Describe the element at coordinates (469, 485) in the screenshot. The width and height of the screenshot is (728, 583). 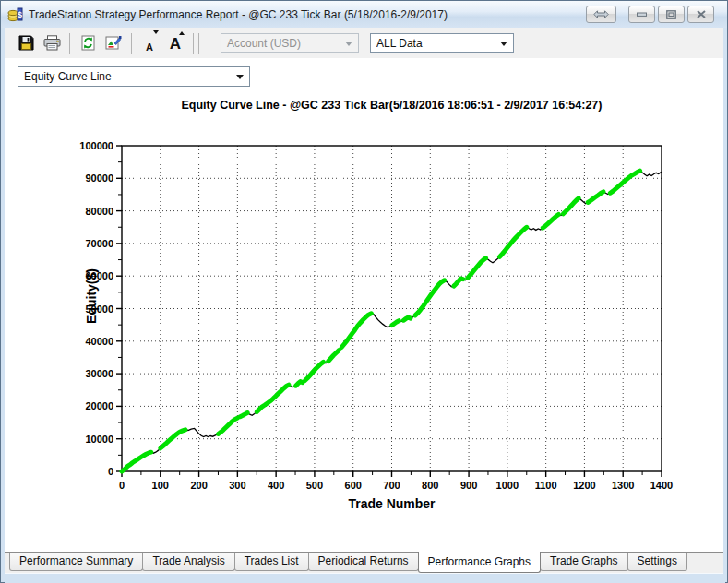
I see `svg-text: 900` at that location.